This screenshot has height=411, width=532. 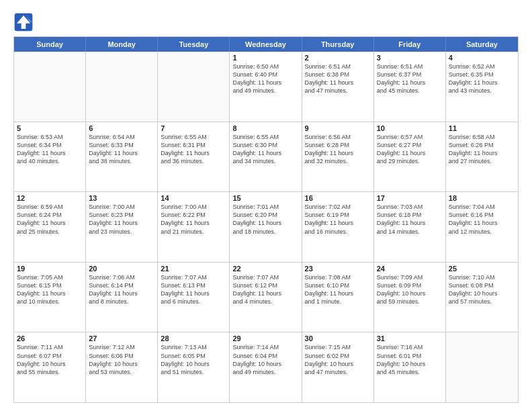 I want to click on day-cell-21: 21Sunrise: 7:07 AMSunset: 6:13 PMDayligh…, so click(x=193, y=298).